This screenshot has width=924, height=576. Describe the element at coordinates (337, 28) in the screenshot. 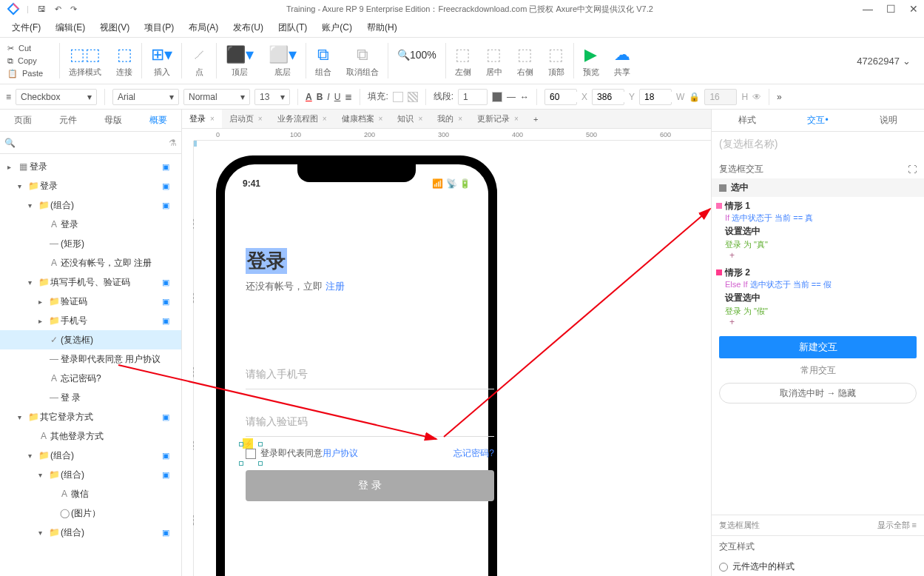

I see `menu-account: 账户(C)` at that location.